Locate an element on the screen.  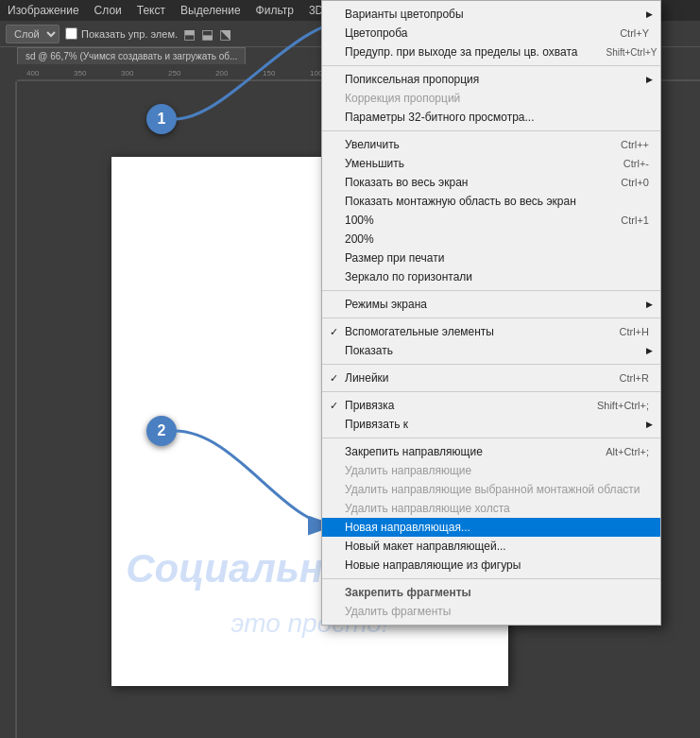
menu-item-color-proof: Цветопроба Ctrl+Y is located at coordinates (491, 33).